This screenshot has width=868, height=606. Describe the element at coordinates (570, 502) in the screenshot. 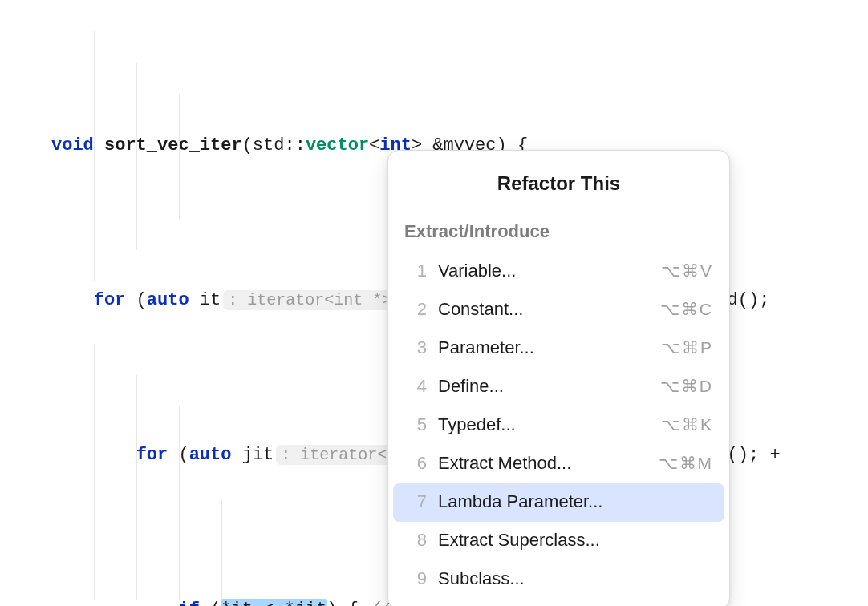

I see `refactor-item-label: Lambda Parameter...` at that location.